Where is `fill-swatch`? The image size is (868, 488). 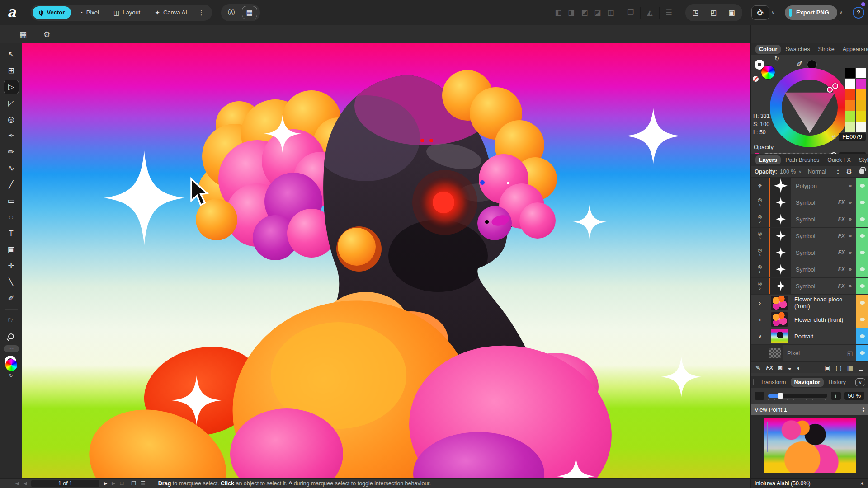 fill-swatch is located at coordinates (768, 72).